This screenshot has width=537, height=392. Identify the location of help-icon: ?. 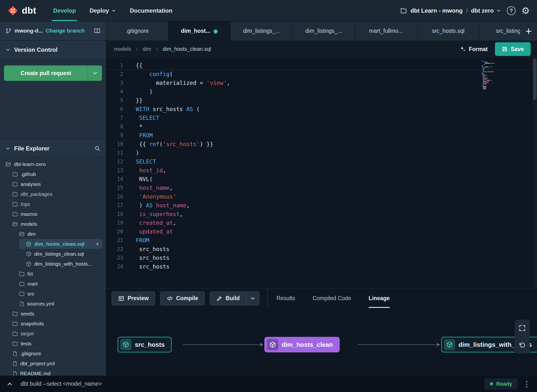
(511, 11).